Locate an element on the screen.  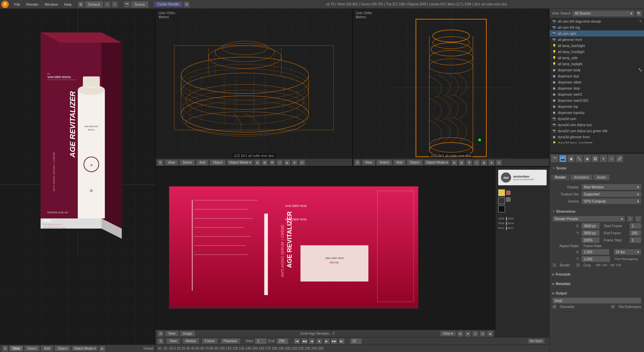
vp-right-icon1: ⊕ is located at coordinates (454, 163).